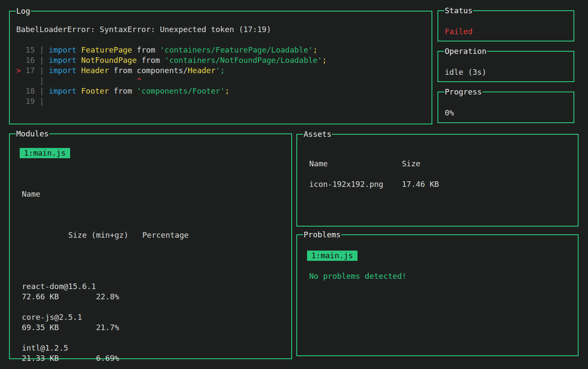 This screenshot has height=369, width=588. Describe the element at coordinates (59, 297) in the screenshot. I see `module-size: 72.66 KB` at that location.